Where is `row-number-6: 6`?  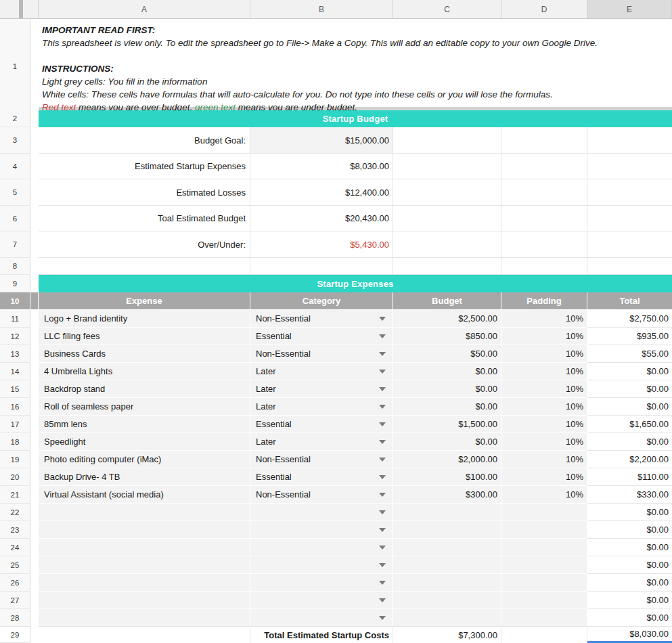 row-number-6: 6 is located at coordinates (15, 219).